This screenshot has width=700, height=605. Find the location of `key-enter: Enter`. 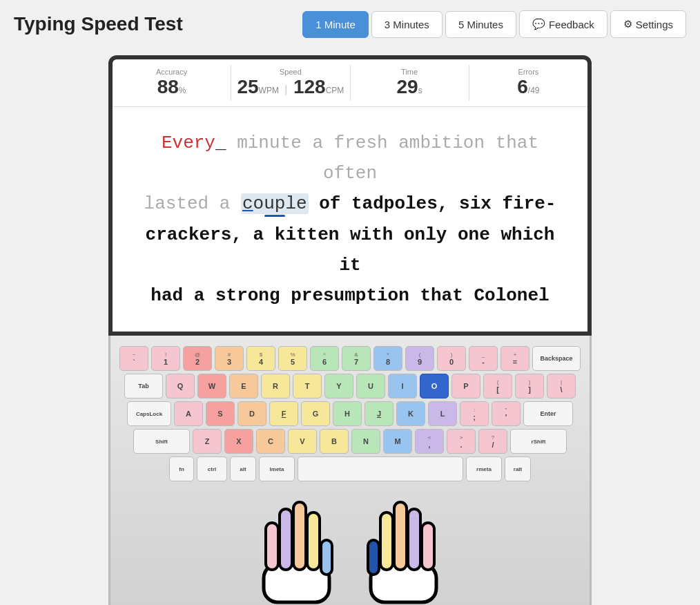

key-enter: Enter is located at coordinates (548, 414).